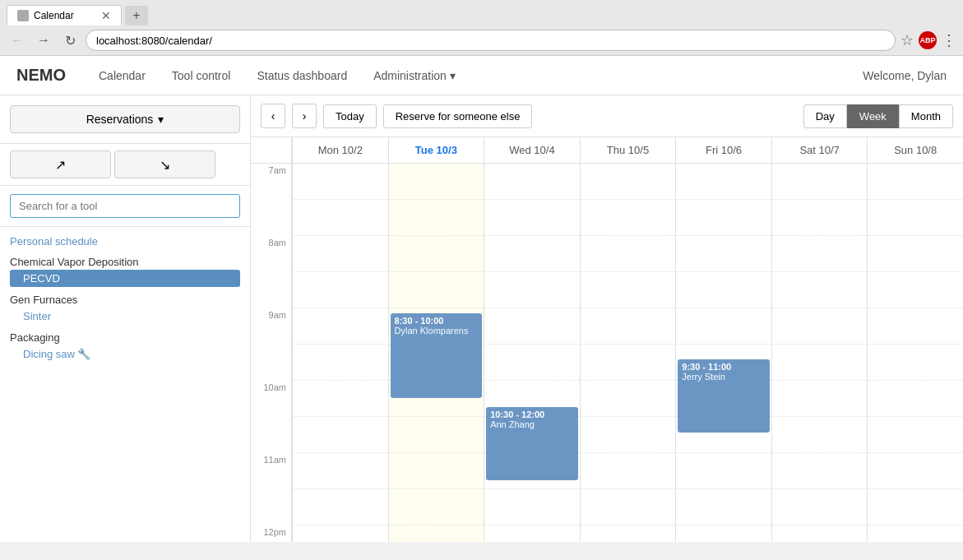 The image size is (963, 560). What do you see at coordinates (628, 471) in the screenshot?
I see `cal-slot-d3-s8` at bounding box center [628, 471].